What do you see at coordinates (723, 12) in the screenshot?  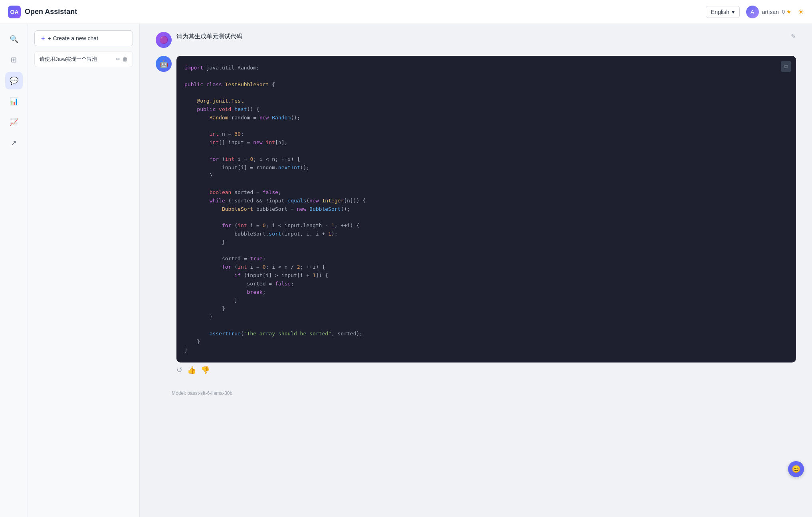 I see `language-selector: English ▾` at bounding box center [723, 12].